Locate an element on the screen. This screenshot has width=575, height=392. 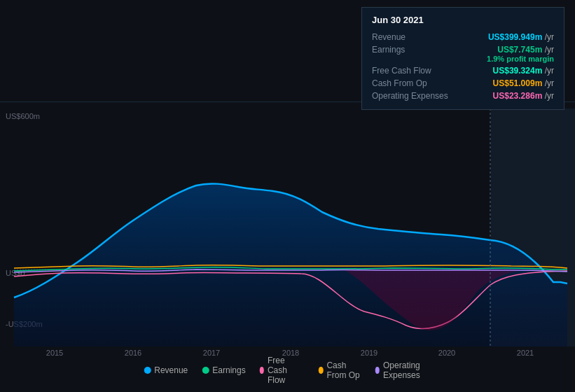
tooltip-profit-margin: 1.9% profit margin is located at coordinates (520, 59).